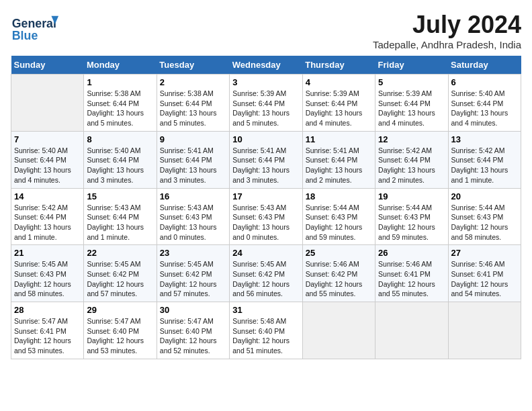  What do you see at coordinates (412, 103) in the screenshot?
I see `day-cell: 5Sunrise: 5:39 AMSunset: 6:44 PMDaylight…` at bounding box center [412, 103].